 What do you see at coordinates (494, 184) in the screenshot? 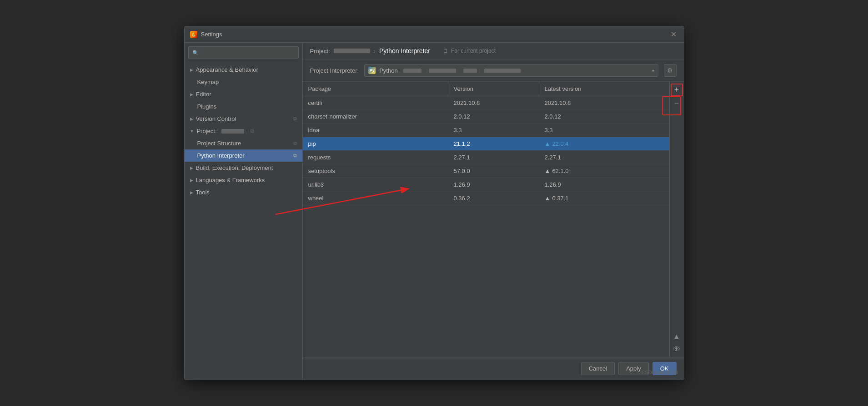
I see `cell-version: 1.26.9` at bounding box center [494, 184].